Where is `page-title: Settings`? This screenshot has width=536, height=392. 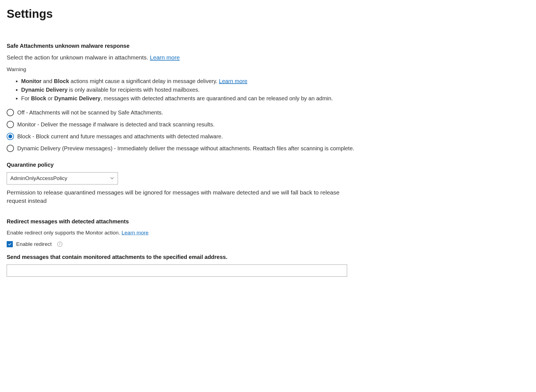 page-title: Settings is located at coordinates (268, 14).